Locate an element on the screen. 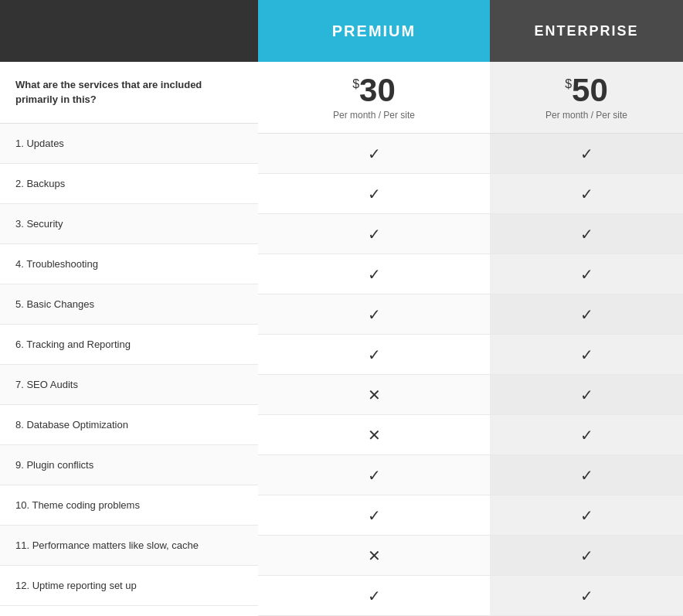  enterprise-price-display: $ 50 is located at coordinates (586, 90).